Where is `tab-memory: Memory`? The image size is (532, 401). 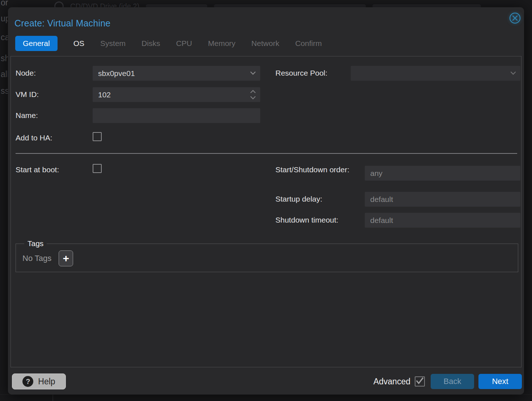
tab-memory: Memory is located at coordinates (222, 43).